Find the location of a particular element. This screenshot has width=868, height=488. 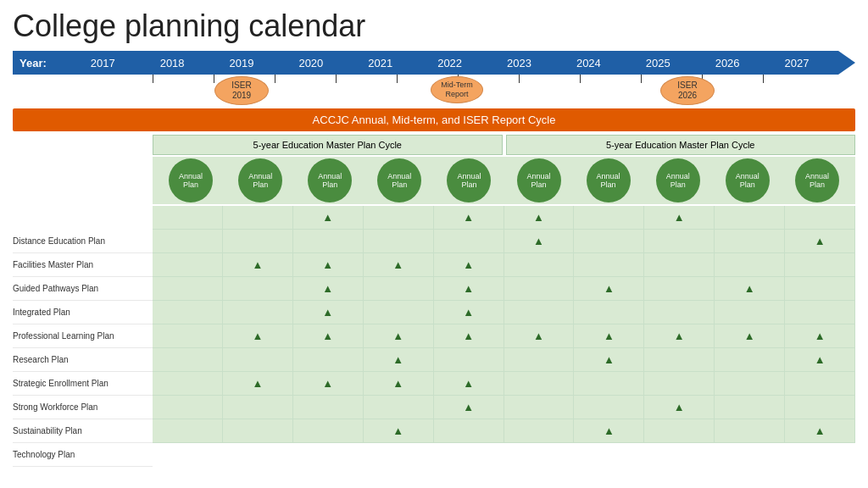

grid-cell-8-4: ▲ is located at coordinates (470, 407).